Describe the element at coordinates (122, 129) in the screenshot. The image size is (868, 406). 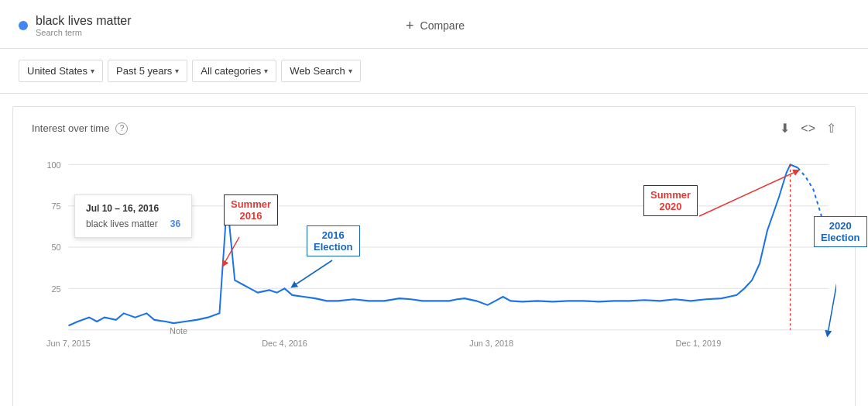
I see `help-icon: ?` at that location.